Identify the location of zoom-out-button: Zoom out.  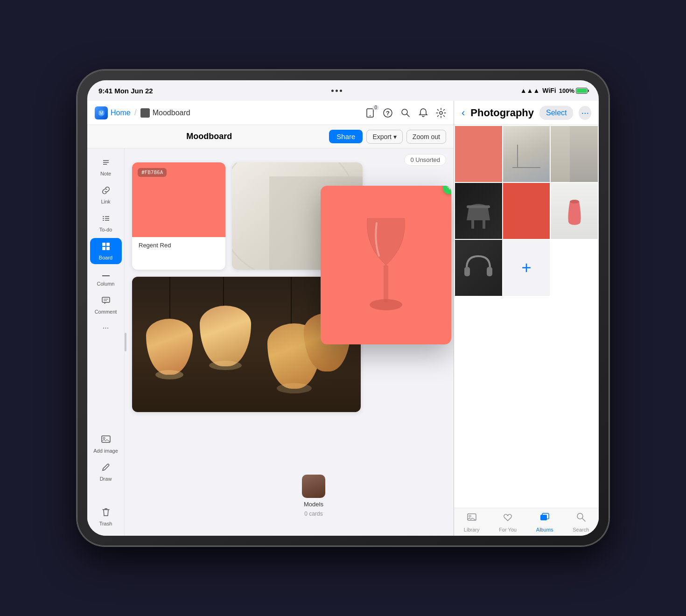
(427, 137).